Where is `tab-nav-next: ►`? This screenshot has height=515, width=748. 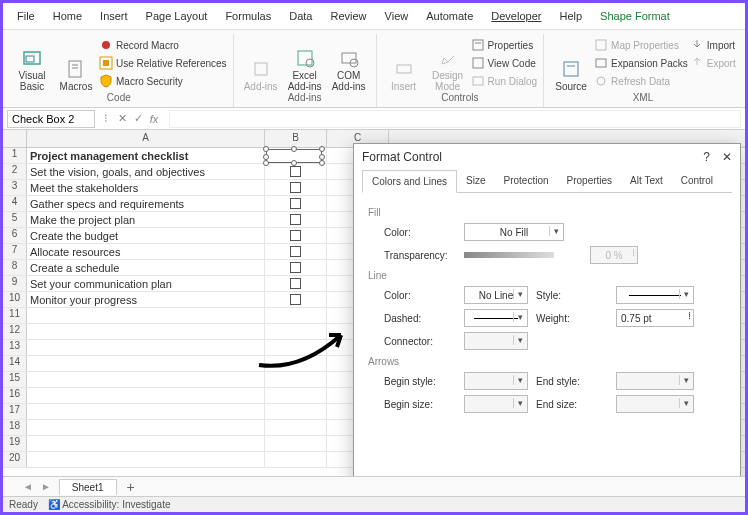
tab-nav-next: ► is located at coordinates (47, 486).